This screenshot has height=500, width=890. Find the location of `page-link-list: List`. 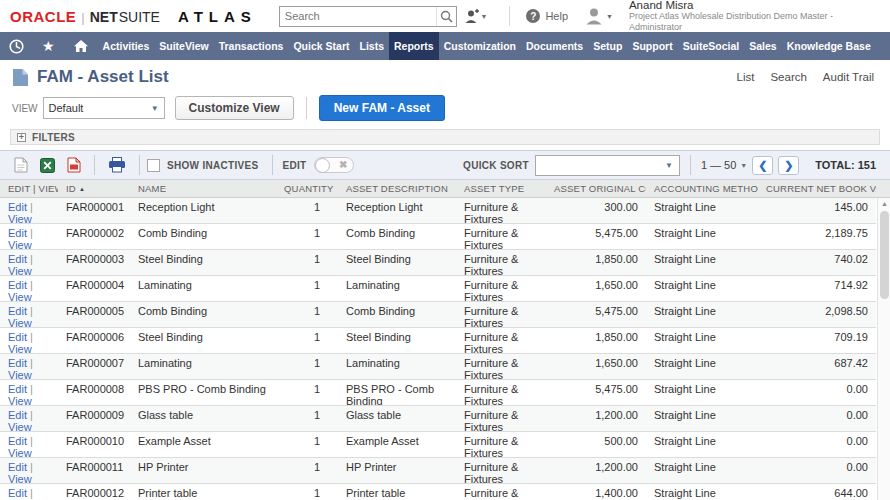

page-link-list: List is located at coordinates (746, 77).